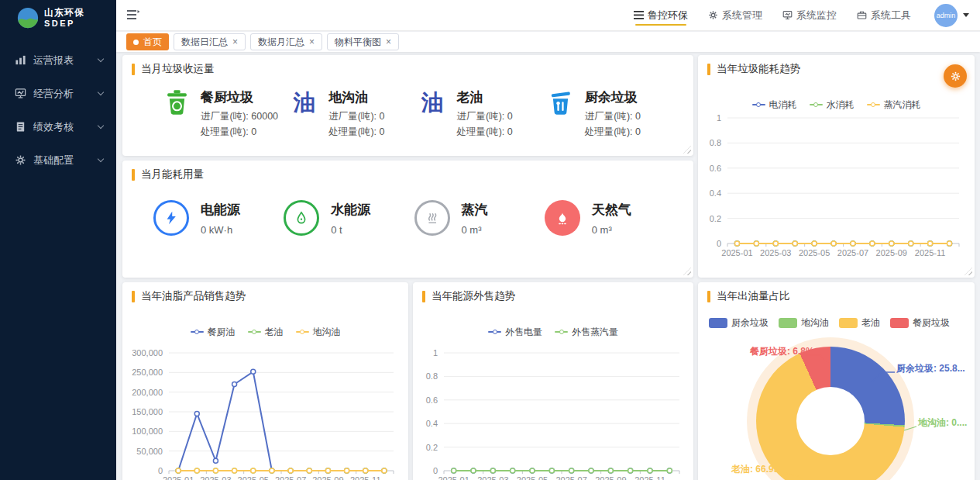 The height and width of the screenshot is (480, 980). I want to click on tab-bar: 首页 数据日汇总 × 数据月汇总 × 物料平衡图 ×, so click(548, 42).